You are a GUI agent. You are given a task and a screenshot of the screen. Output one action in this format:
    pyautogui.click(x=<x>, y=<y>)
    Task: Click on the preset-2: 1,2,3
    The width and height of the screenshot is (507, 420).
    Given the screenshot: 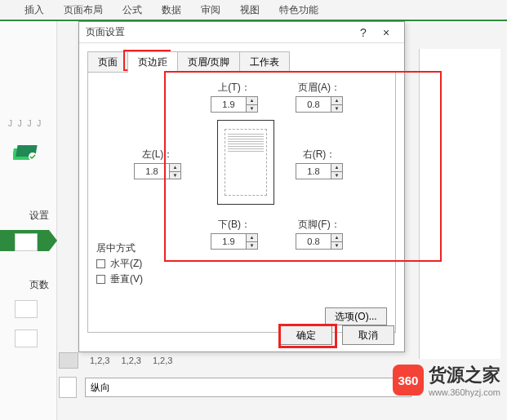 What is the action you would take?
    pyautogui.click(x=131, y=360)
    